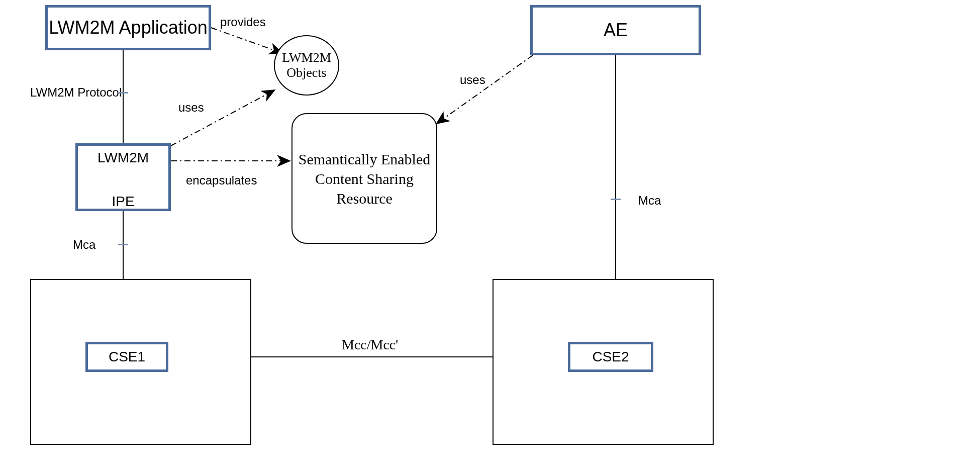 This screenshot has height=465, width=980. Describe the element at coordinates (128, 28) in the screenshot. I see `lwm2m-application-label: LWM2M Application` at that location.